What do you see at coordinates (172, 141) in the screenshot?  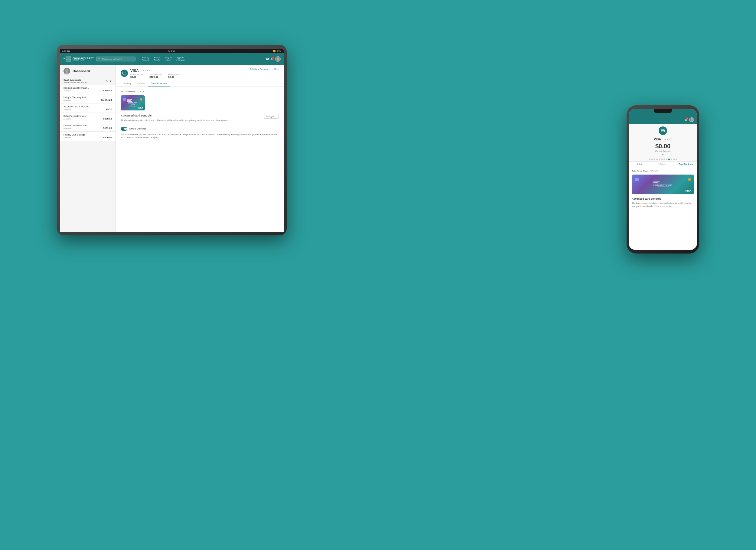 I see `tablet-screen: 8:19 AM Fri Jul 2 📶 75% ≈ Community Firs…` at bounding box center [172, 141].